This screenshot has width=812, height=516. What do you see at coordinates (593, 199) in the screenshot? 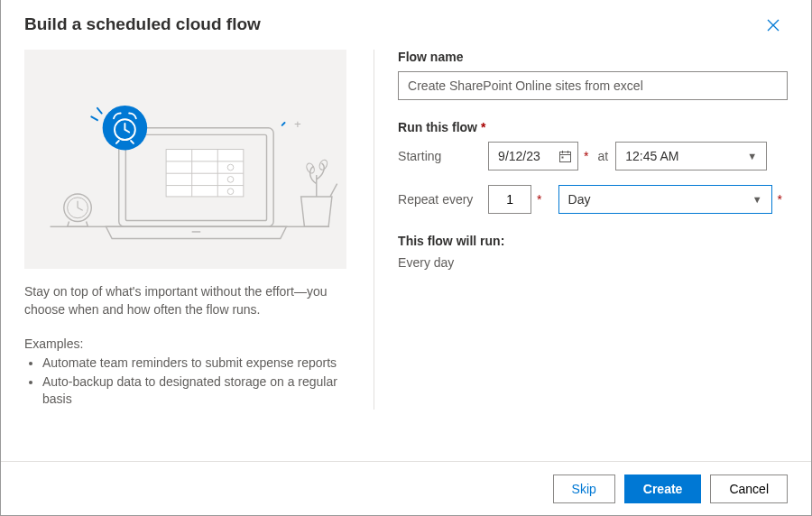
I see `repeat-row: Repeat every * Day ▼ *` at bounding box center [593, 199].